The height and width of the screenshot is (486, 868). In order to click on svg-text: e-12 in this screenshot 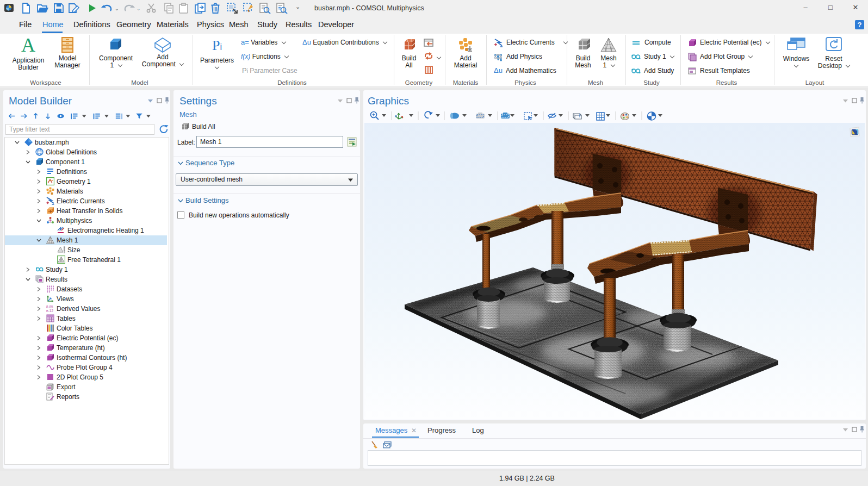, I will do `click(50, 311)`.